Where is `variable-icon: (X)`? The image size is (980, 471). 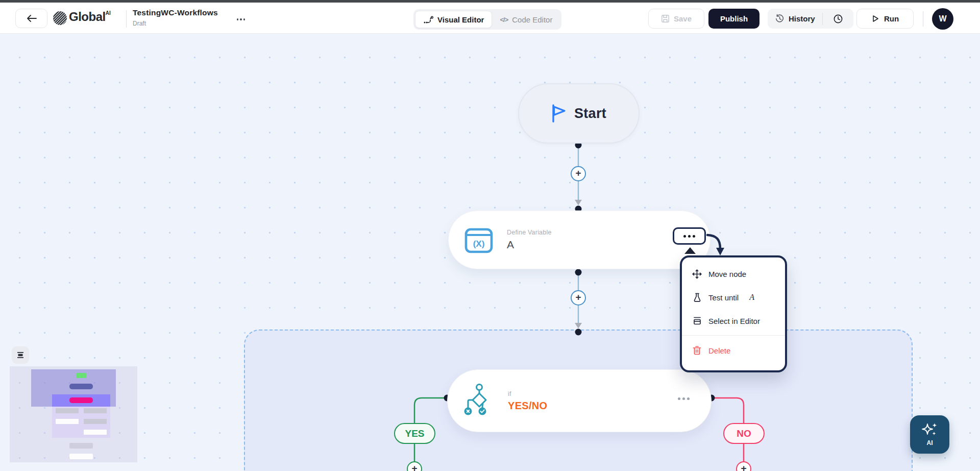 variable-icon: (X) is located at coordinates (479, 240).